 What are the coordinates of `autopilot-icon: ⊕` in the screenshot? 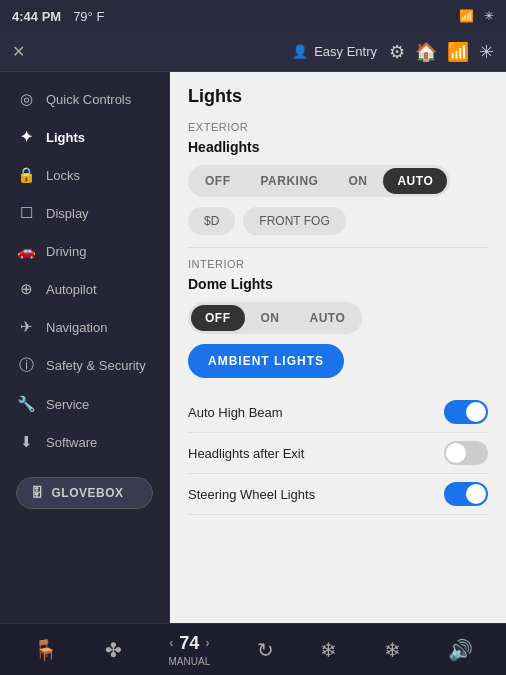 It's located at (26, 289).